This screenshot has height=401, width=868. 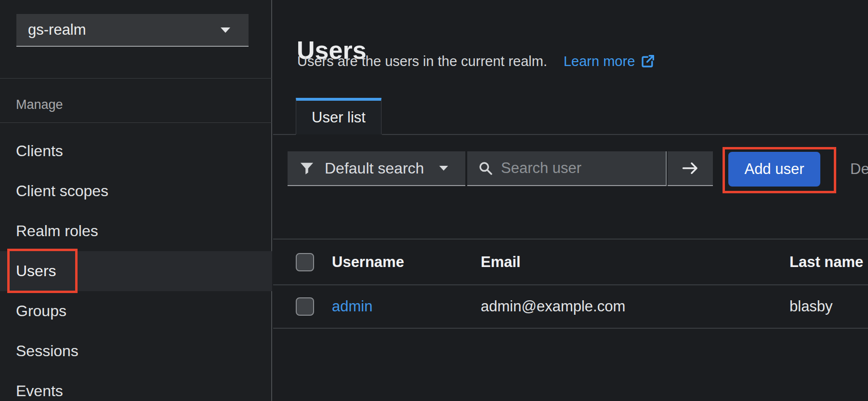 What do you see at coordinates (132, 30) in the screenshot?
I see `realm-selector: gs-realm` at bounding box center [132, 30].